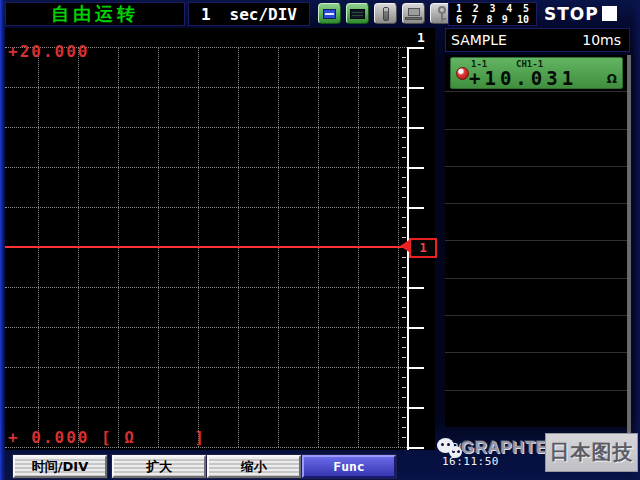  Describe the element at coordinates (536, 73) in the screenshot. I see `channel-readout-box: 1-1 CH1-1 +10.031 Ω` at that location.